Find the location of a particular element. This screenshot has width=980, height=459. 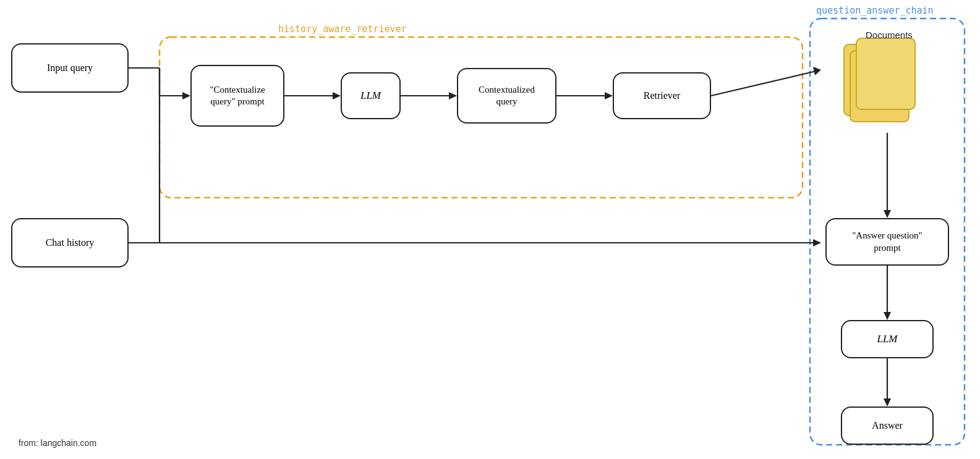

llm1-label: LLM is located at coordinates (371, 96).